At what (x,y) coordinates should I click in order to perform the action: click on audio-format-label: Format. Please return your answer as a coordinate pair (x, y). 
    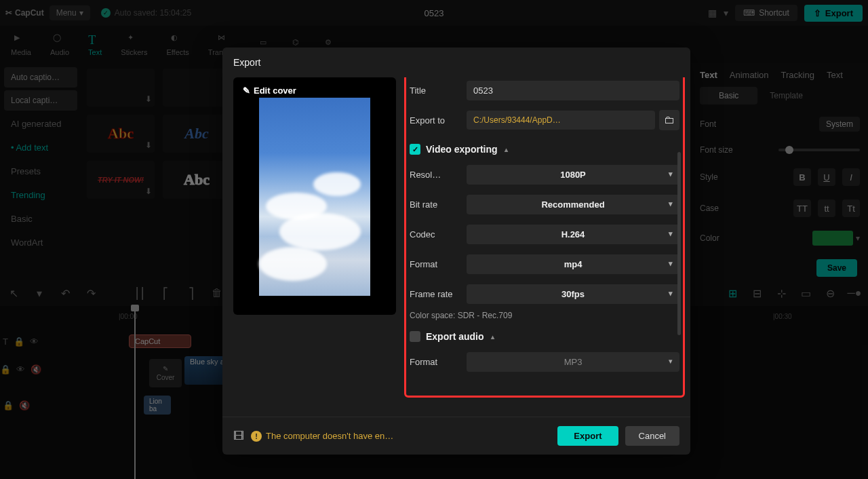
    Looking at the image, I should click on (438, 362).